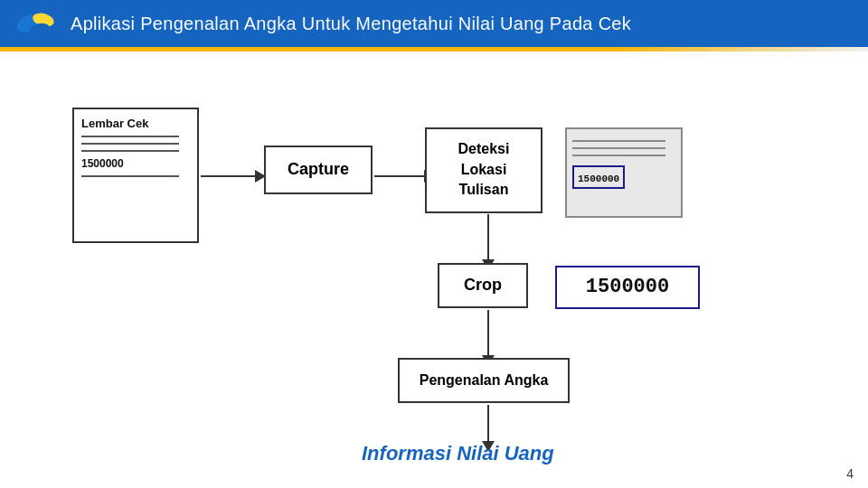  Describe the element at coordinates (458, 454) in the screenshot. I see `info-label: Informasi Nilai Uang` at that location.